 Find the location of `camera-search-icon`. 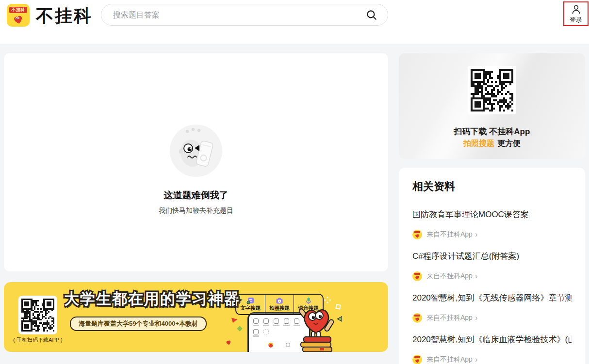

camera-search-icon is located at coordinates (279, 301).